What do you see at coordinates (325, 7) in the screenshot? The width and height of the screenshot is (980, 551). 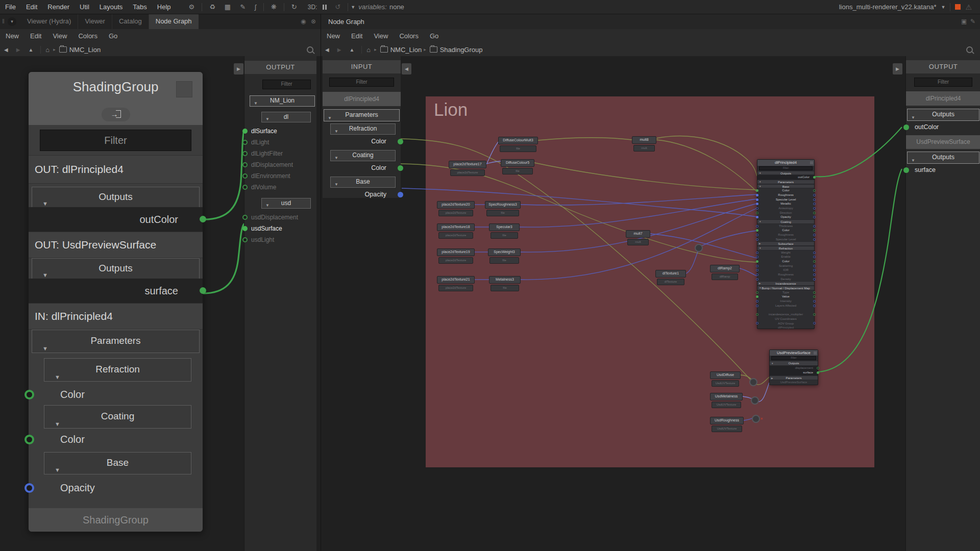 I see `pause-render-icon` at bounding box center [325, 7].